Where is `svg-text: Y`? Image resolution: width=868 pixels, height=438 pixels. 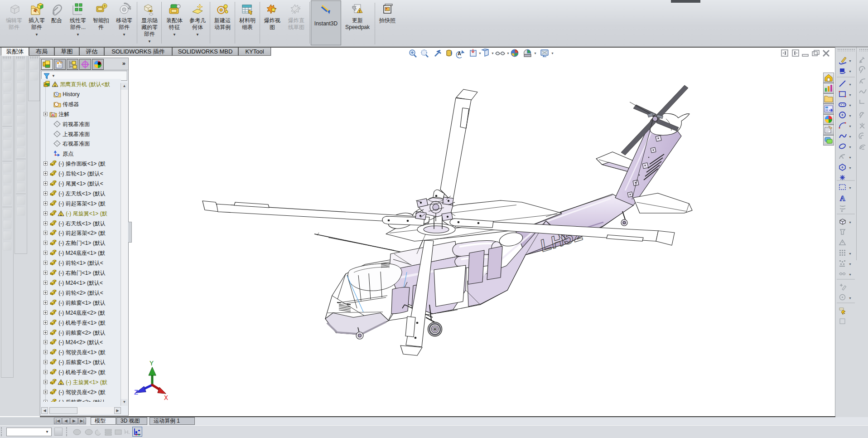 svg-text: Y is located at coordinates (151, 364).